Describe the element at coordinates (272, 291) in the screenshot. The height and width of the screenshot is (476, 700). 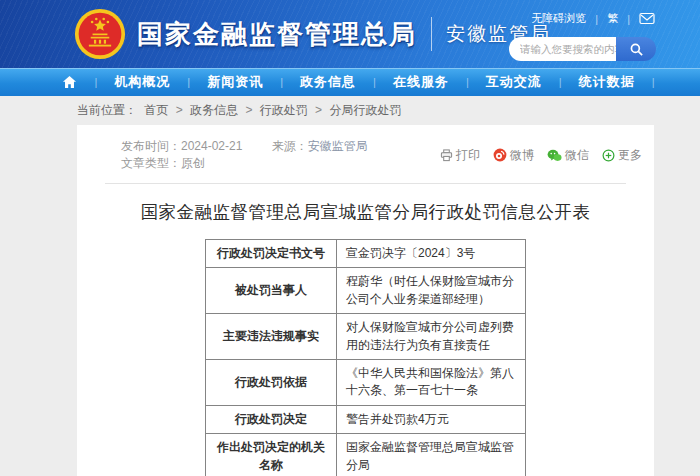
I see `row-label: 被处罚当事人` at that location.